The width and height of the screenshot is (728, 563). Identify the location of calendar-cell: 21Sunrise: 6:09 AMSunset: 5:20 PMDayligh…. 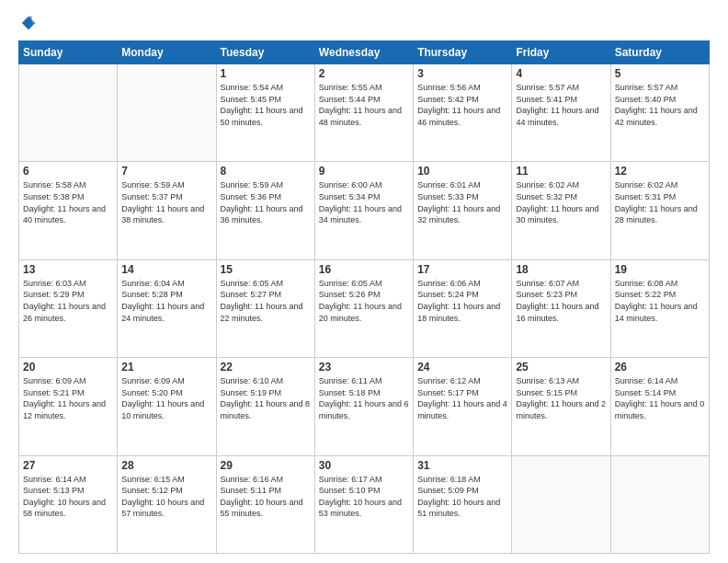
(167, 407).